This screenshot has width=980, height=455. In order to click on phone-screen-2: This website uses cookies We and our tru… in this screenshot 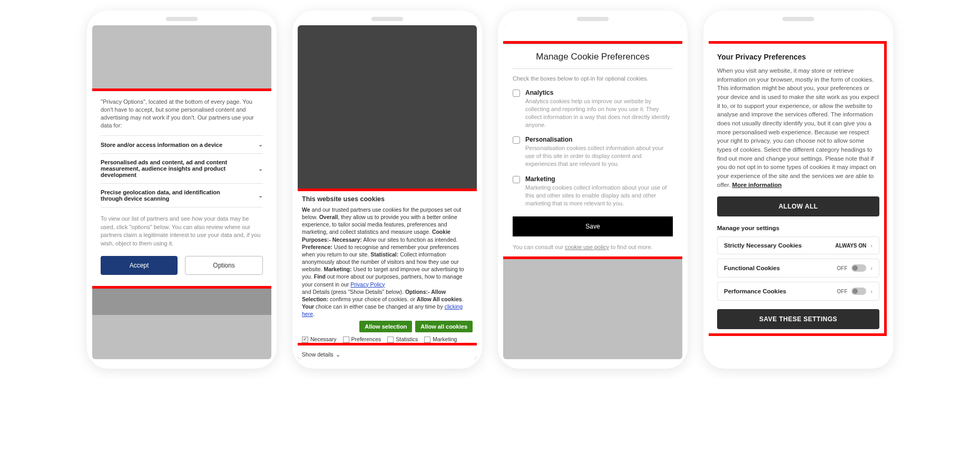, I will do `click(387, 192)`.